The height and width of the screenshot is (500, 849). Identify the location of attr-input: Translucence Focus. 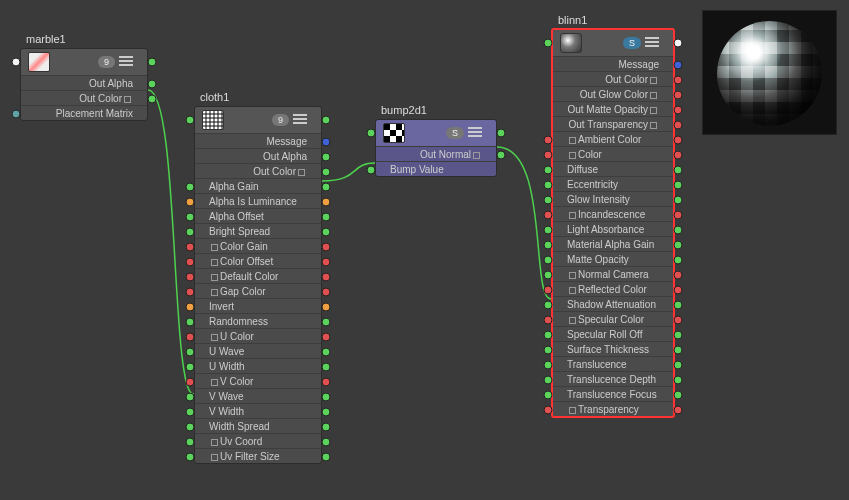
(613, 394).